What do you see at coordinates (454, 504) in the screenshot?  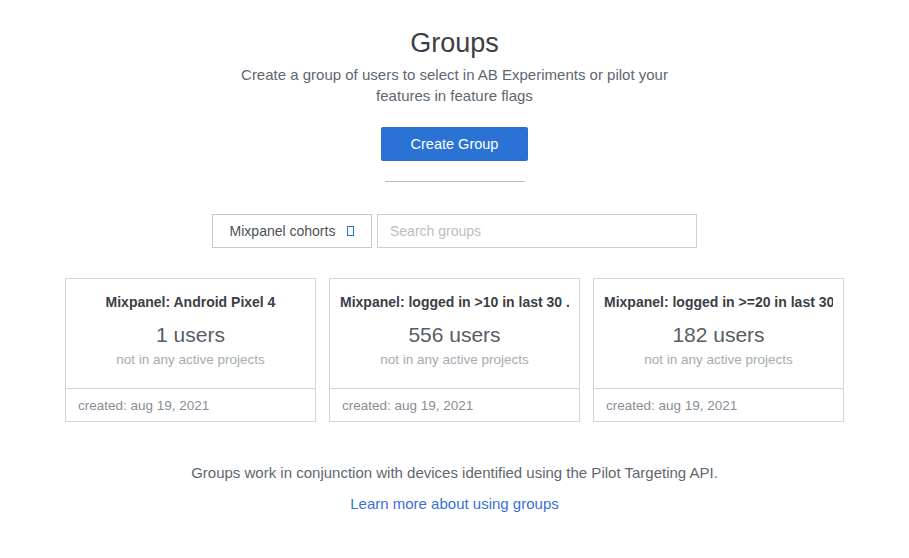 I see `learn-more-link: Learn more about using groups` at bounding box center [454, 504].